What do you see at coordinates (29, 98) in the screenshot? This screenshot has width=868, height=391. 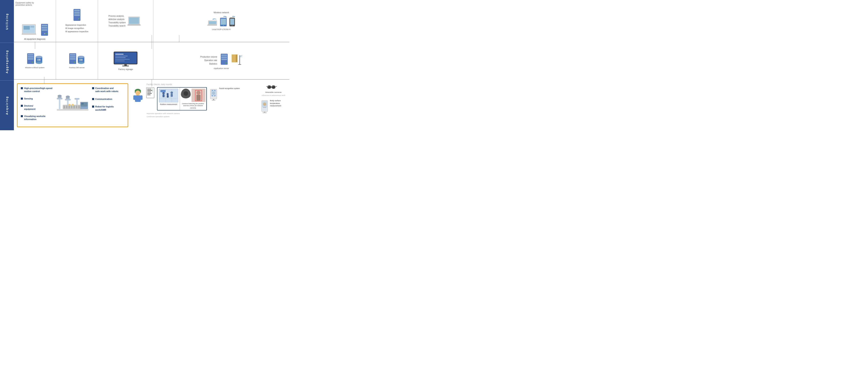 I see `bullet-text-2: Sensing` at bounding box center [29, 98].